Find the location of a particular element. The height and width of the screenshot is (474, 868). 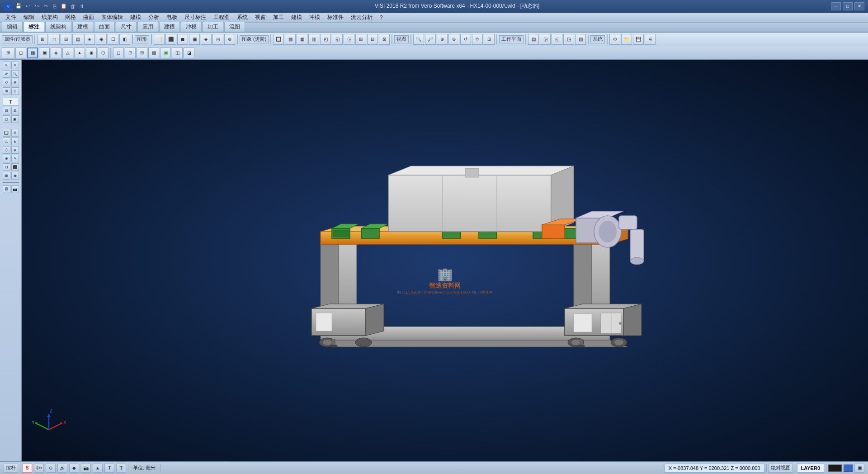

tb-img7: ◲ is located at coordinates (349, 39).